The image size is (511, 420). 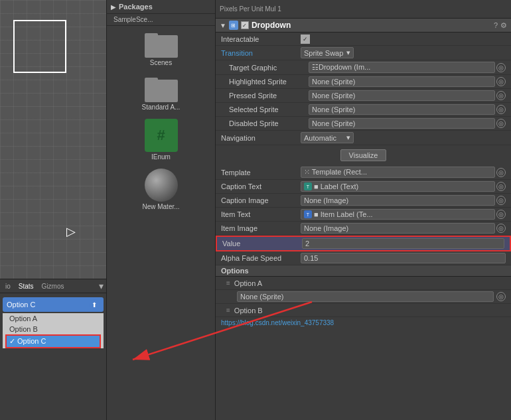 What do you see at coordinates (402, 109) in the screenshot?
I see `selected-sprite-field: None (Sprite)` at bounding box center [402, 109].